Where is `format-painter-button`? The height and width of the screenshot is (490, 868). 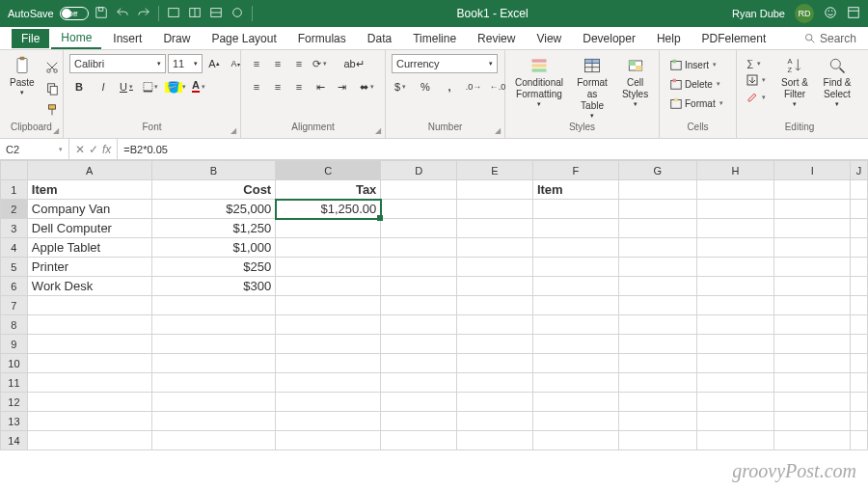
format-painter-button is located at coordinates (52, 110).